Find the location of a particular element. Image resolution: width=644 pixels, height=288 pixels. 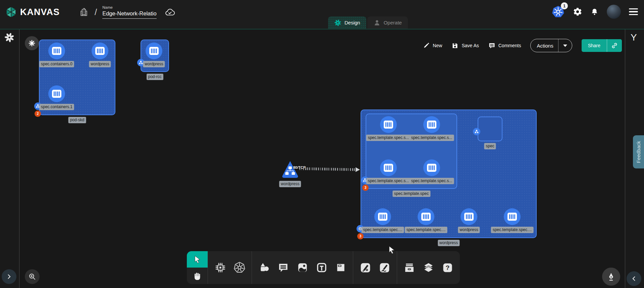

share-label: Share is located at coordinates (594, 46).